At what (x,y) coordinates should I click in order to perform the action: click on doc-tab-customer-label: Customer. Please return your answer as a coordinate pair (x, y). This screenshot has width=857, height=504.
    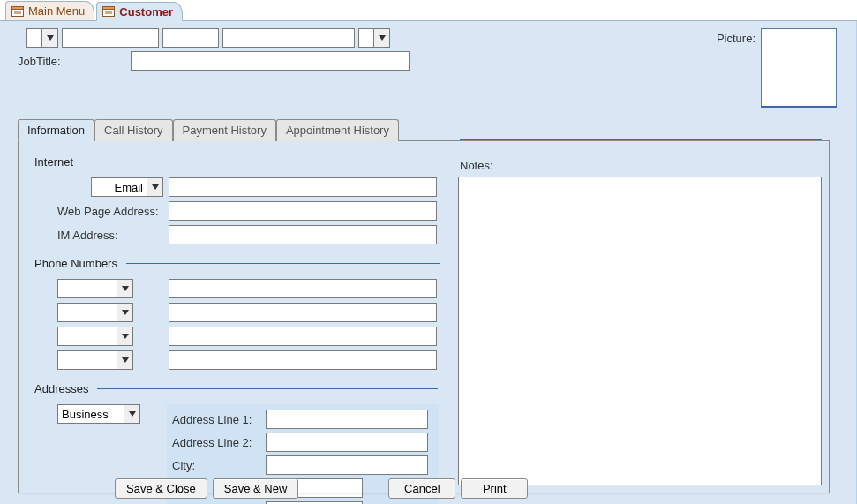
    Looking at the image, I should click on (147, 12).